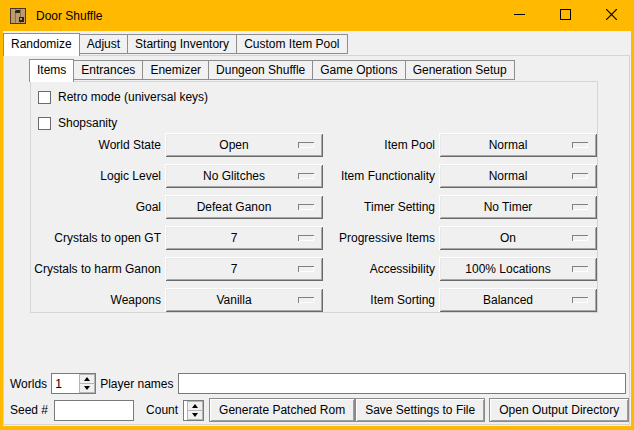 The height and width of the screenshot is (430, 634). Describe the element at coordinates (508, 145) in the screenshot. I see `item-pool-value: Normal` at that location.